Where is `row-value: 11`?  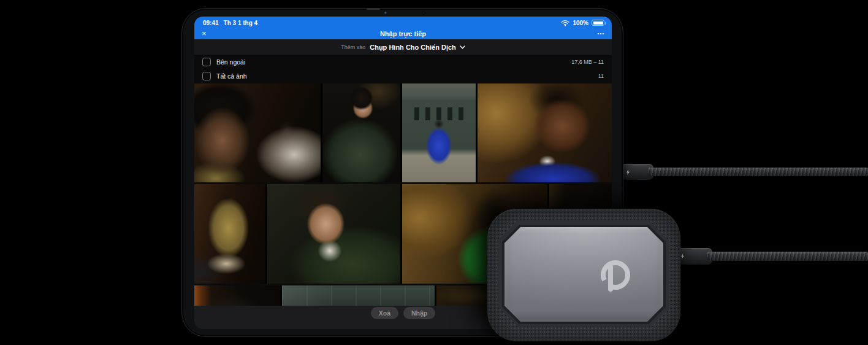 row-value: 11 is located at coordinates (601, 76).